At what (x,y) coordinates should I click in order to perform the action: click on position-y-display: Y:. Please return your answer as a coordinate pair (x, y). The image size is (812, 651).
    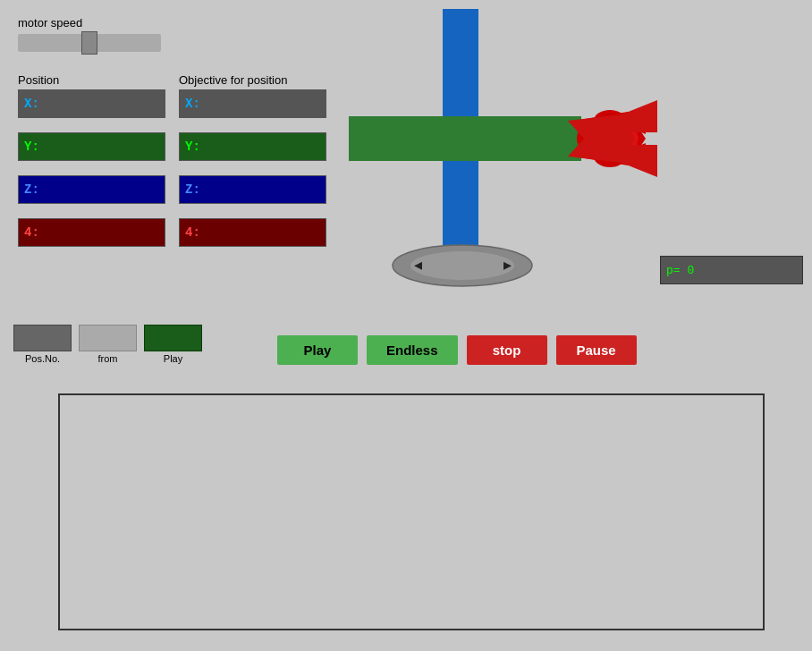
    Looking at the image, I should click on (91, 147).